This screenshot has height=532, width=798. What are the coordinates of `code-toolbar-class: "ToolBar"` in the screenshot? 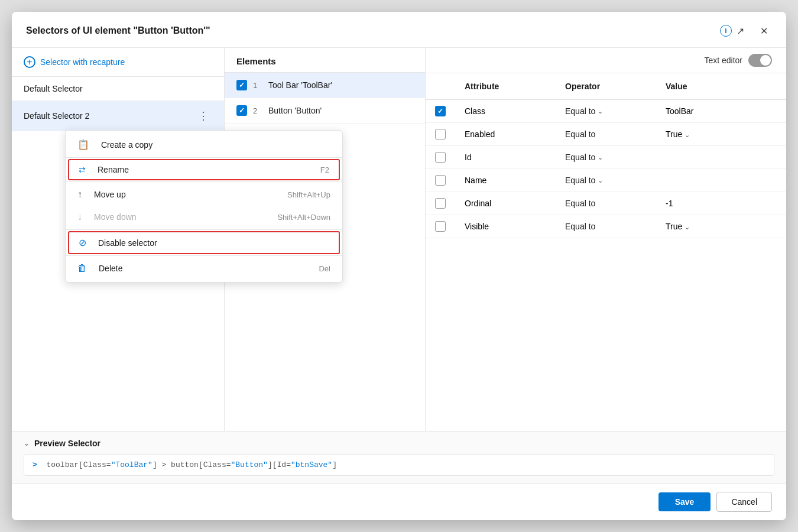 It's located at (132, 465).